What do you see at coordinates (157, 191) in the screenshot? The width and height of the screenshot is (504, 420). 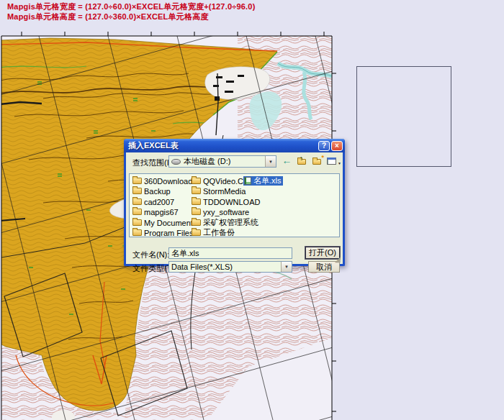 I see `file-label: Backup` at bounding box center [157, 191].